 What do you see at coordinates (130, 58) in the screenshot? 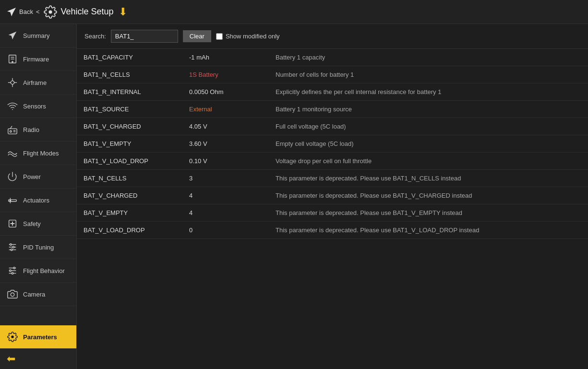
I see `param-name: BAT1_CAPACITY` at bounding box center [130, 58].